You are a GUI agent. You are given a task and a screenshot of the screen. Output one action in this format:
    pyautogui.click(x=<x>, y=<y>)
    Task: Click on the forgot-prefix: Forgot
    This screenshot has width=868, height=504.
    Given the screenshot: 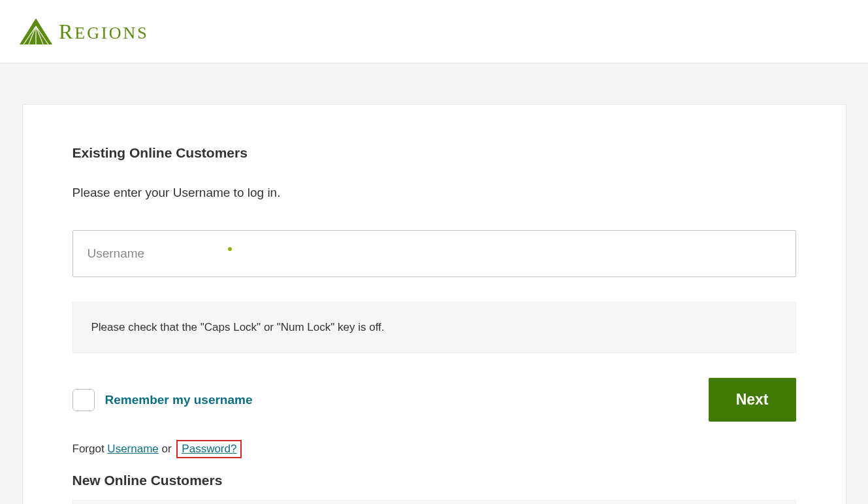 What is the action you would take?
    pyautogui.click(x=90, y=448)
    